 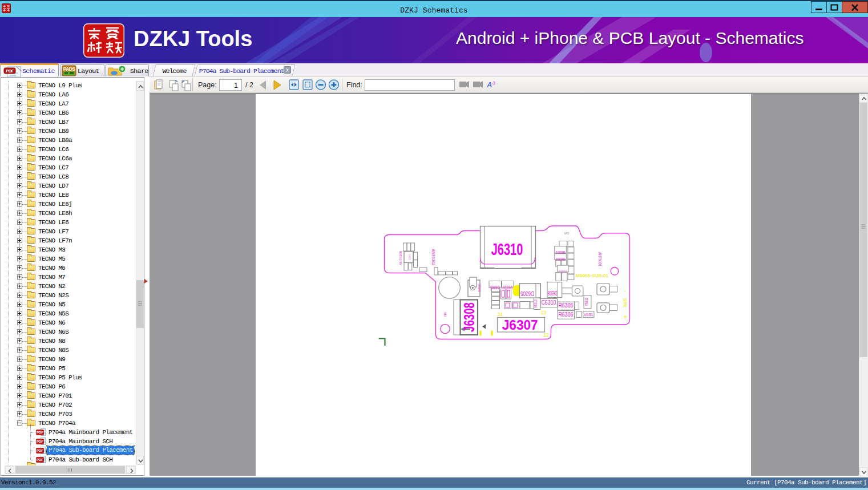 I want to click on svg-text: V631, so click(x=588, y=315).